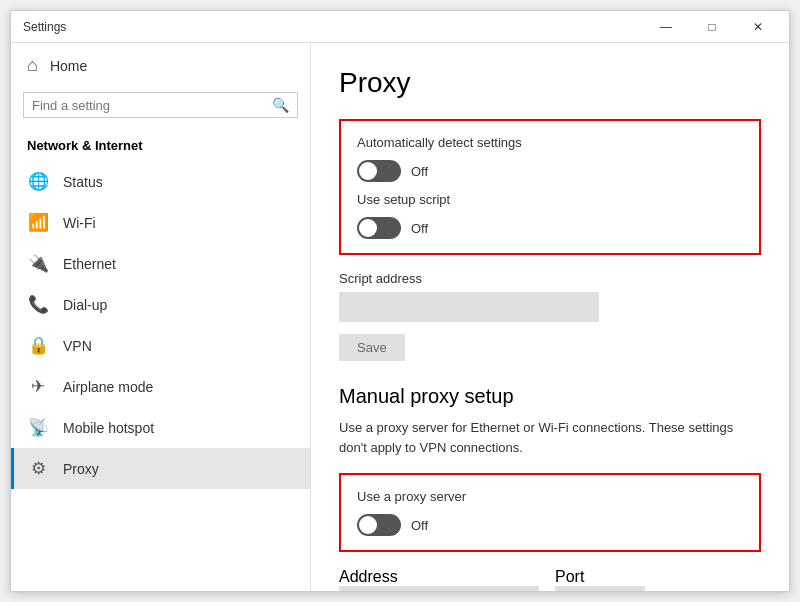 The height and width of the screenshot is (602, 800). What do you see at coordinates (550, 187) in the screenshot?
I see `auto-proxy-section: Automatically detect settings Off Use se…` at bounding box center [550, 187].